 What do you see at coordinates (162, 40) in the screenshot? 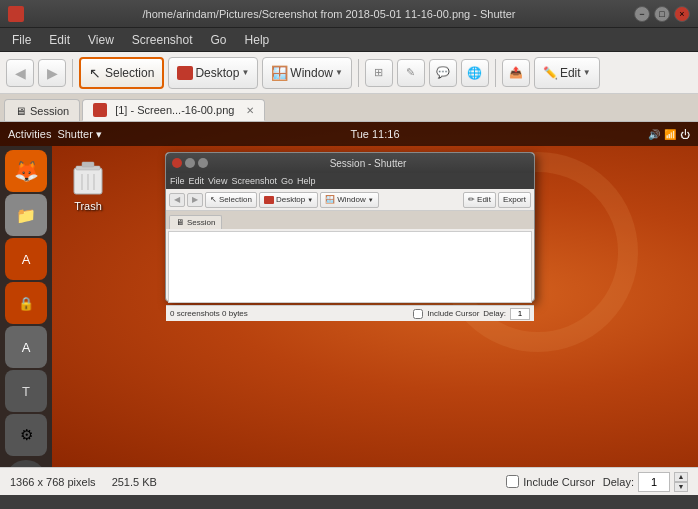
I see `menu-screenshot: Screenshot` at bounding box center [162, 40].